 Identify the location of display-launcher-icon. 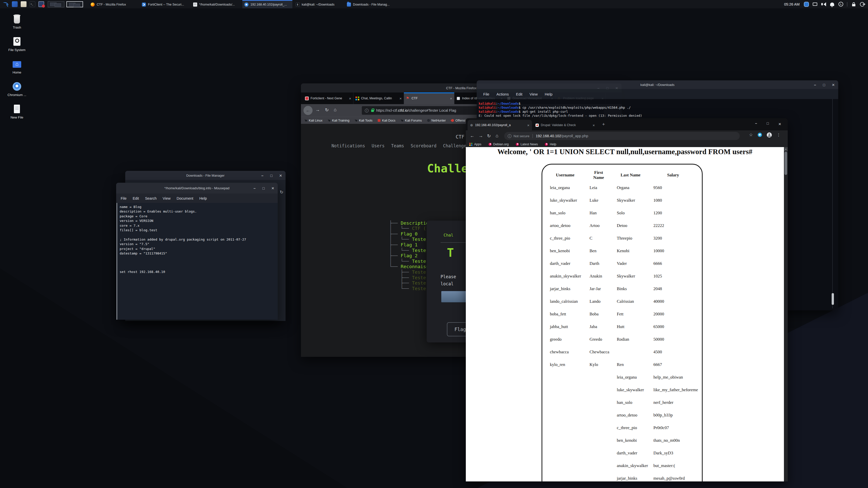
(41, 4).